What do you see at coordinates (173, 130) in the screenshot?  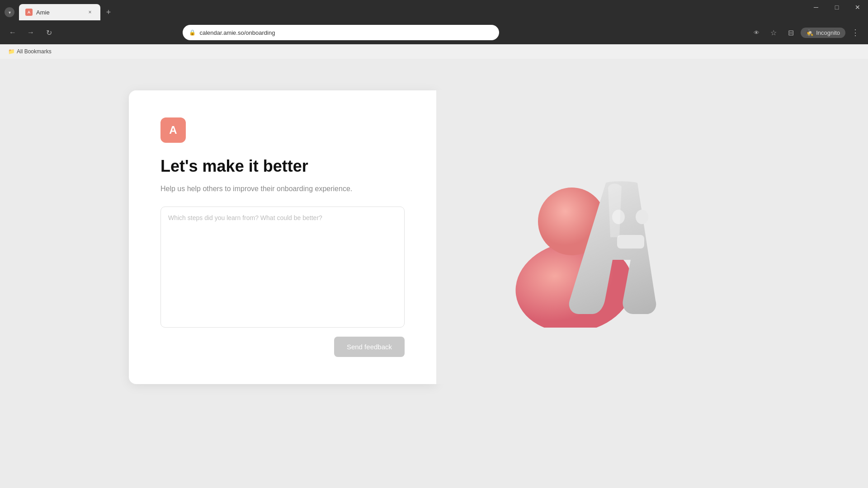 I see `amie-logo: A` at bounding box center [173, 130].